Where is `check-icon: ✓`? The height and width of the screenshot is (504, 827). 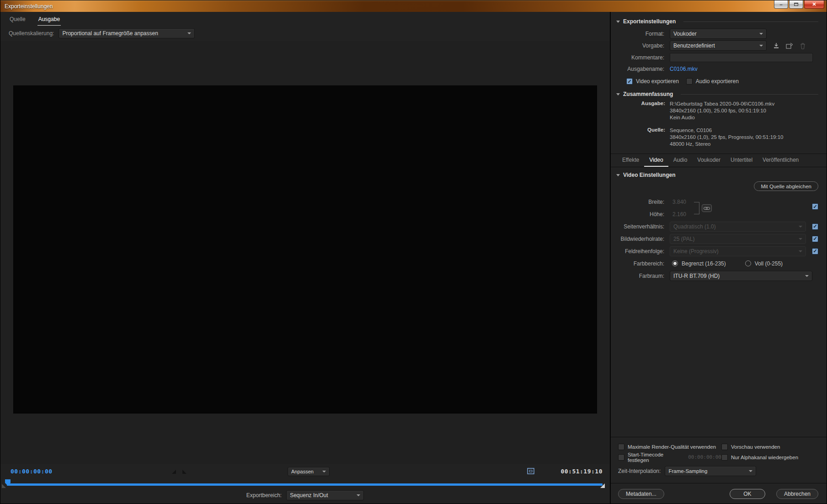
check-icon: ✓ is located at coordinates (815, 251).